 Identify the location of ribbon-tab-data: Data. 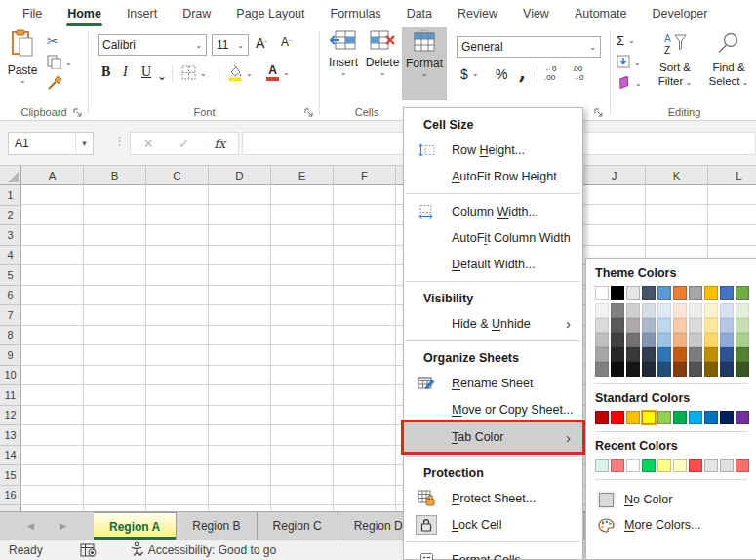
(419, 14).